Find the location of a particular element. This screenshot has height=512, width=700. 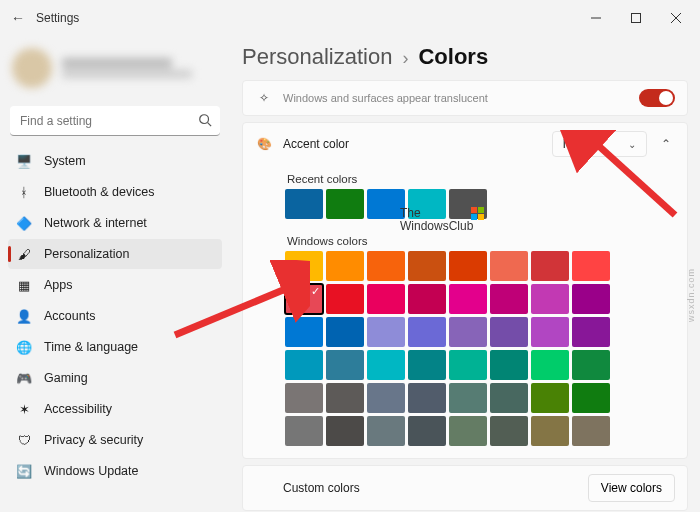

search-input is located at coordinates (115, 121).